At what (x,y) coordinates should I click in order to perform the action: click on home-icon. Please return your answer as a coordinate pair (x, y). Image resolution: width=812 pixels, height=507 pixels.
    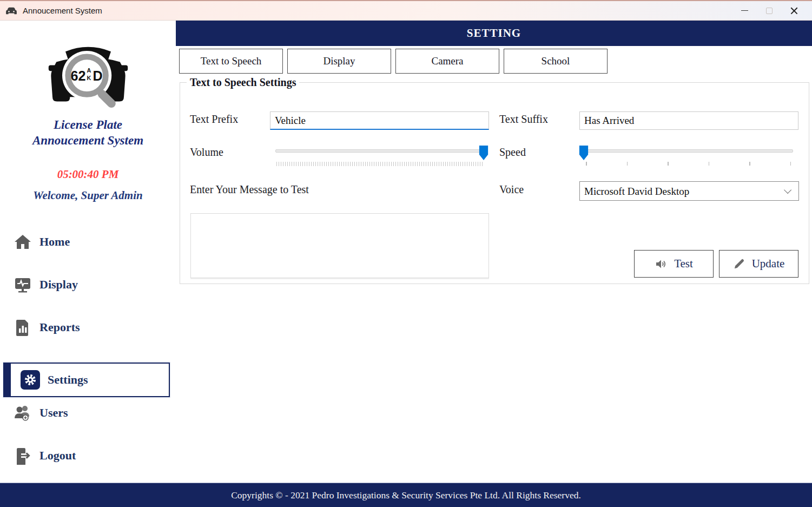
    Looking at the image, I should click on (23, 242).